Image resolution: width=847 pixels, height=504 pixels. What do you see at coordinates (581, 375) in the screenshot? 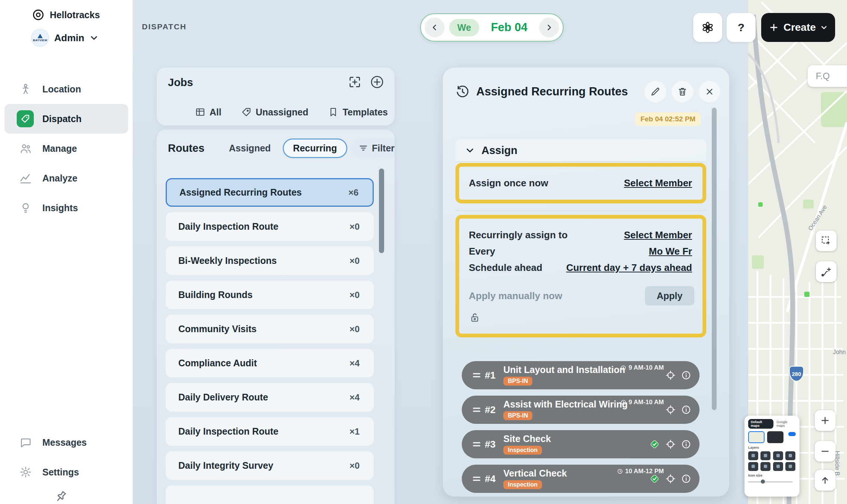
I see `route-stop: #1 Unit Layout and Installation BPS-IN 9…` at bounding box center [581, 375].